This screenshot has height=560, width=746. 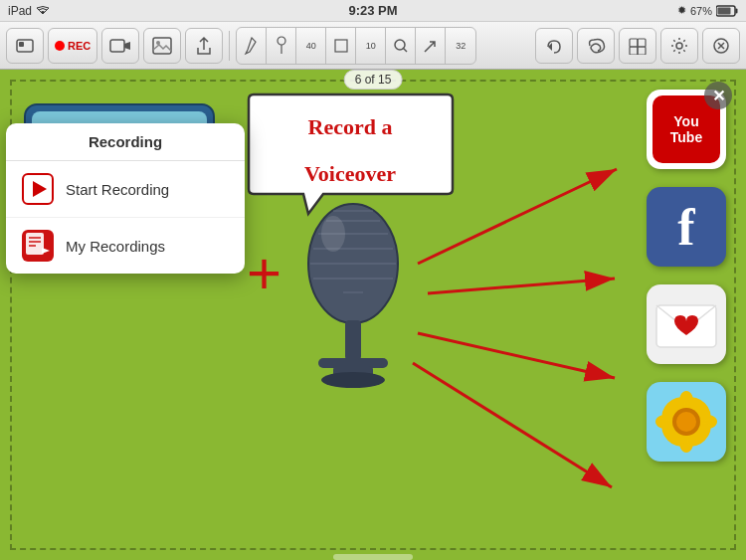 What do you see at coordinates (374, 80) in the screenshot?
I see `page-counter: 6 of 15` at bounding box center [374, 80].